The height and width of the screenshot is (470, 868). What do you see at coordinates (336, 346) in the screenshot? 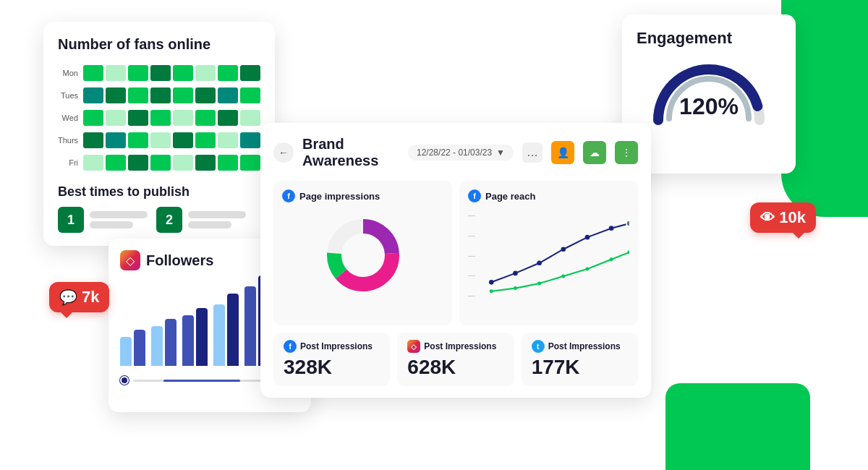
I see `post-impressions-fb-label: Post Impressions` at bounding box center [336, 346].